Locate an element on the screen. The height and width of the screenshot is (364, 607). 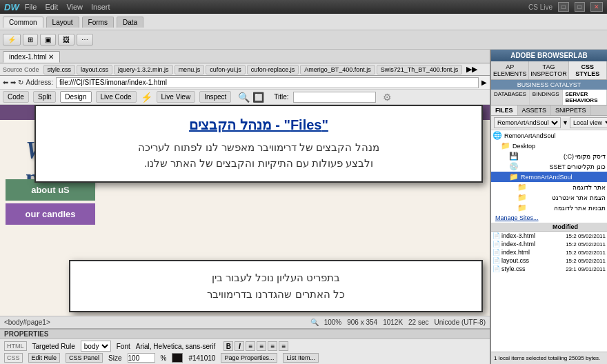
bc-header: BUSINESS CATALYST is located at coordinates (549, 85).